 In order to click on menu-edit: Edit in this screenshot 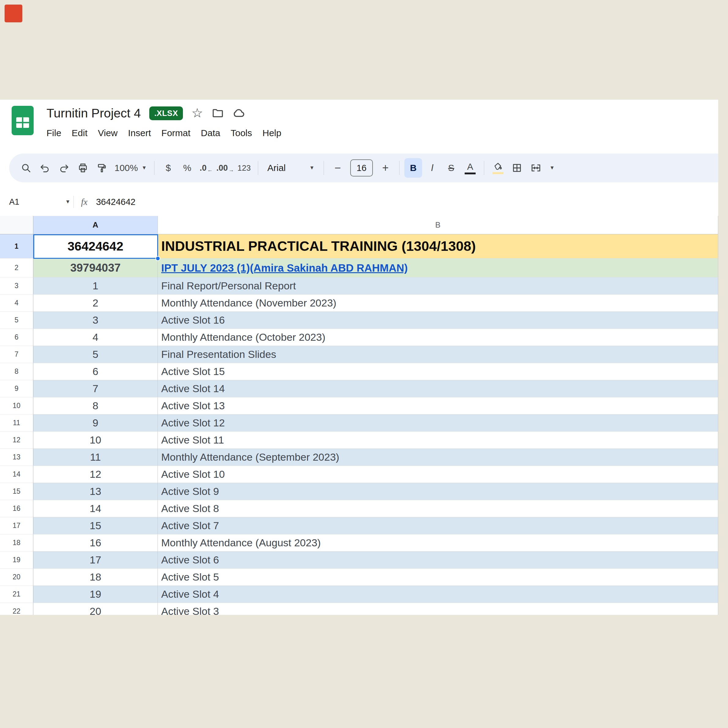, I will do `click(80, 133)`.